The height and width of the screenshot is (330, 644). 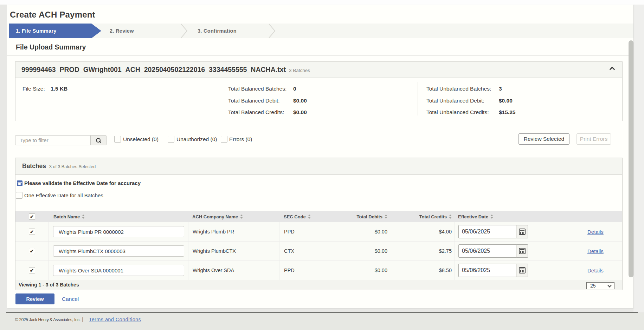 What do you see at coordinates (295, 89) in the screenshot?
I see `balanced-batches-value: 0` at bounding box center [295, 89].